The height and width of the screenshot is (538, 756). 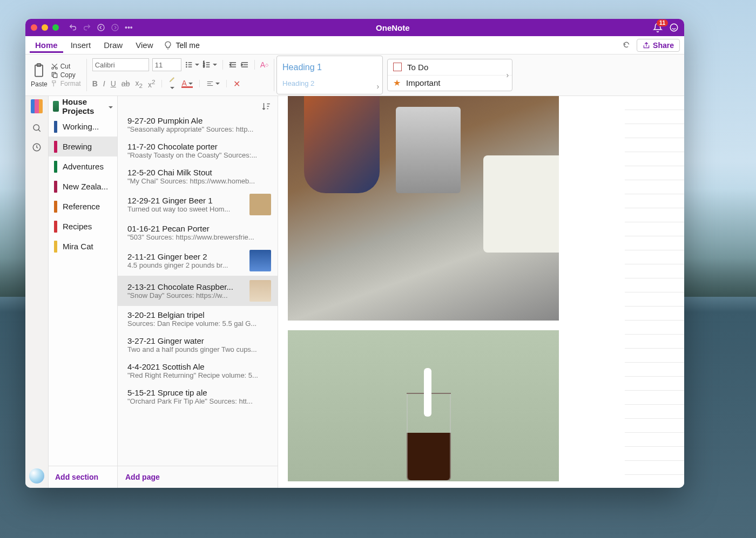 I want to click on sync-icon, so click(x=626, y=45).